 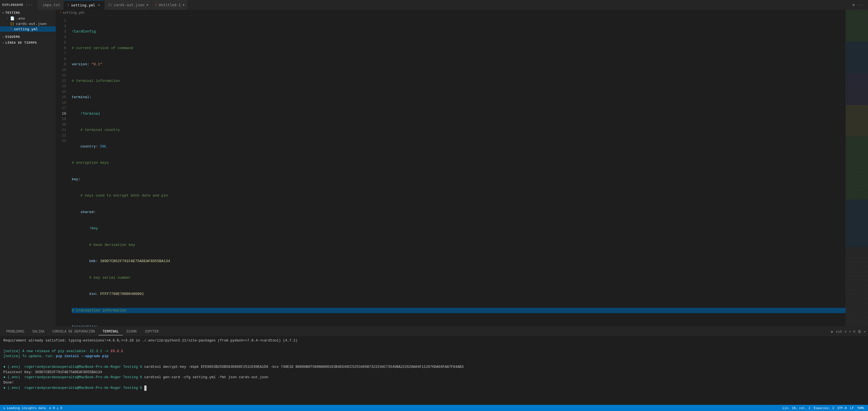 I want to click on term-tab-digma: DIGMA, so click(x=131, y=331).